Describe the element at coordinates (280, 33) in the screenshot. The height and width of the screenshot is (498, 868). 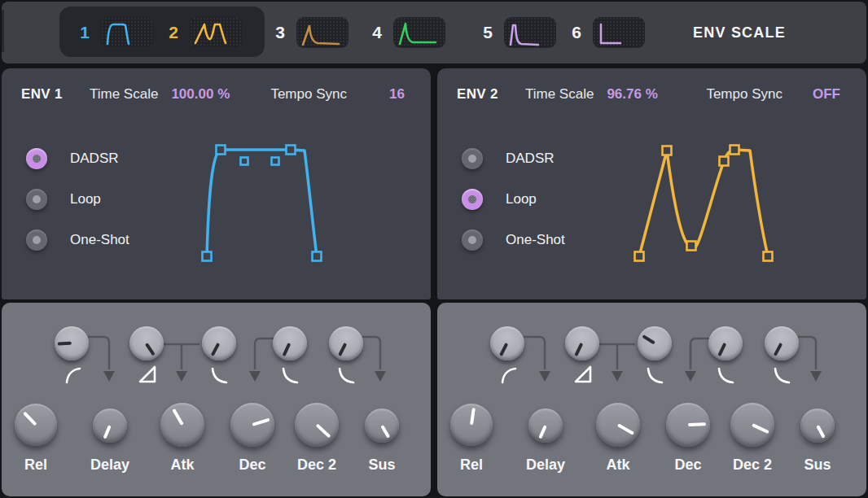
I see `tab-number: 3` at that location.